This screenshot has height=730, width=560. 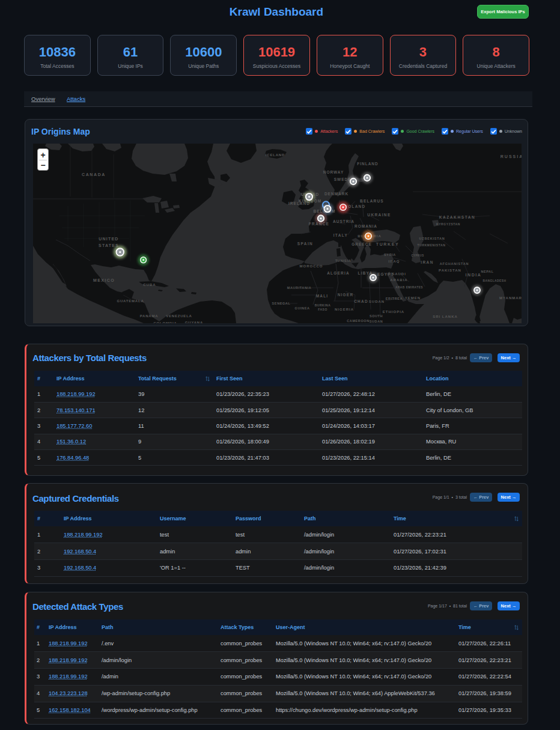 I want to click on svg-text: DENMARK, so click(x=336, y=193).